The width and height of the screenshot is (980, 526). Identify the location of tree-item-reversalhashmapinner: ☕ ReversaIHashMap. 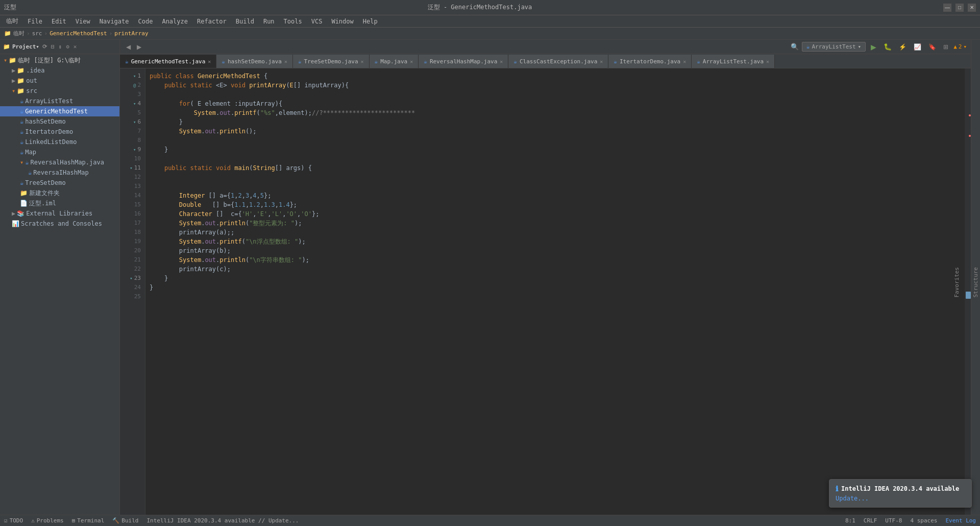
(60, 173).